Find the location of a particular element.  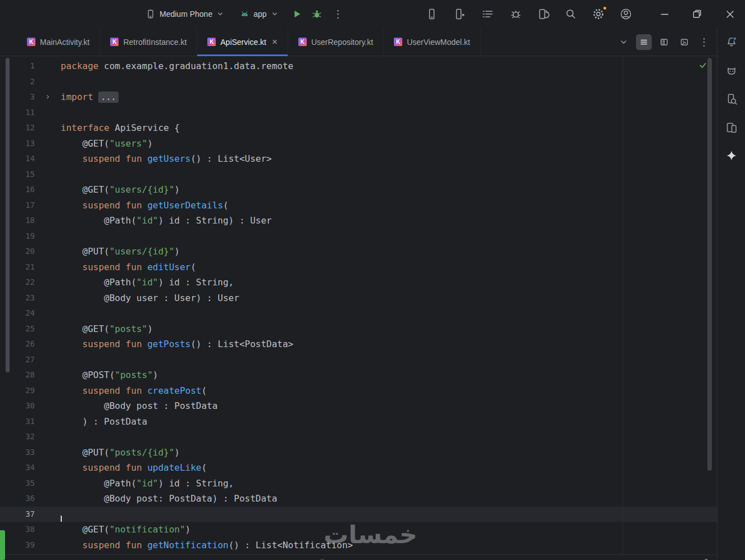

account-avatar-icon is located at coordinates (626, 14).